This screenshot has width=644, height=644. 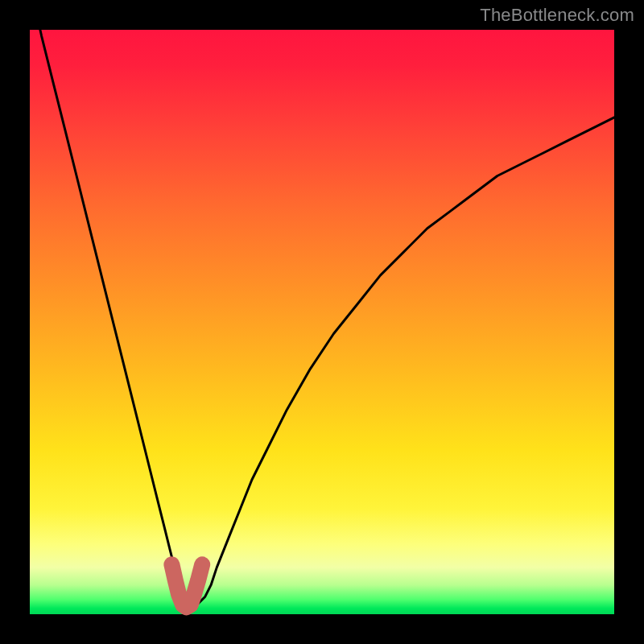 What do you see at coordinates (187, 586) in the screenshot?
I see `highlight-u-marker` at bounding box center [187, 586].